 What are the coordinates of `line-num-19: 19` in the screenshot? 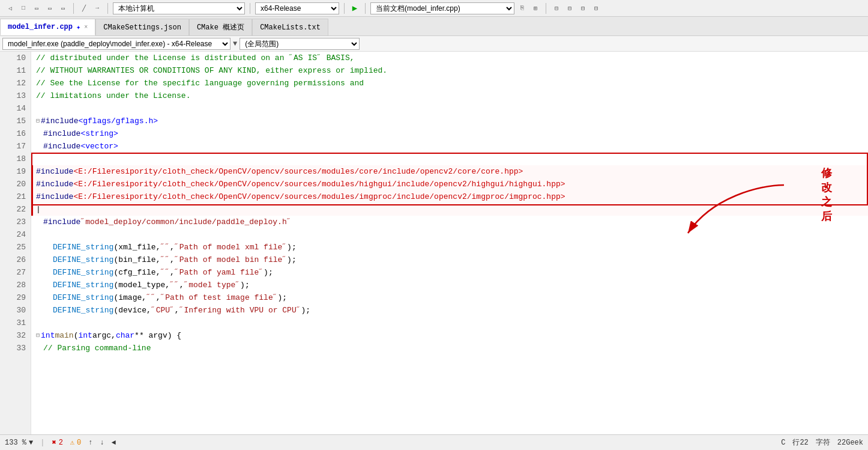 It's located at (16, 172).